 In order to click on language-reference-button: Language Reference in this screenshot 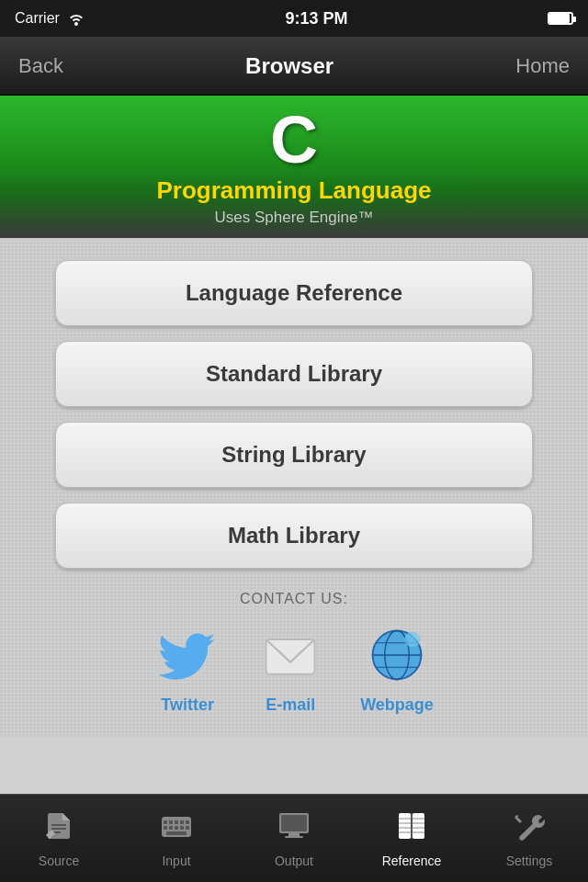, I will do `click(294, 293)`.